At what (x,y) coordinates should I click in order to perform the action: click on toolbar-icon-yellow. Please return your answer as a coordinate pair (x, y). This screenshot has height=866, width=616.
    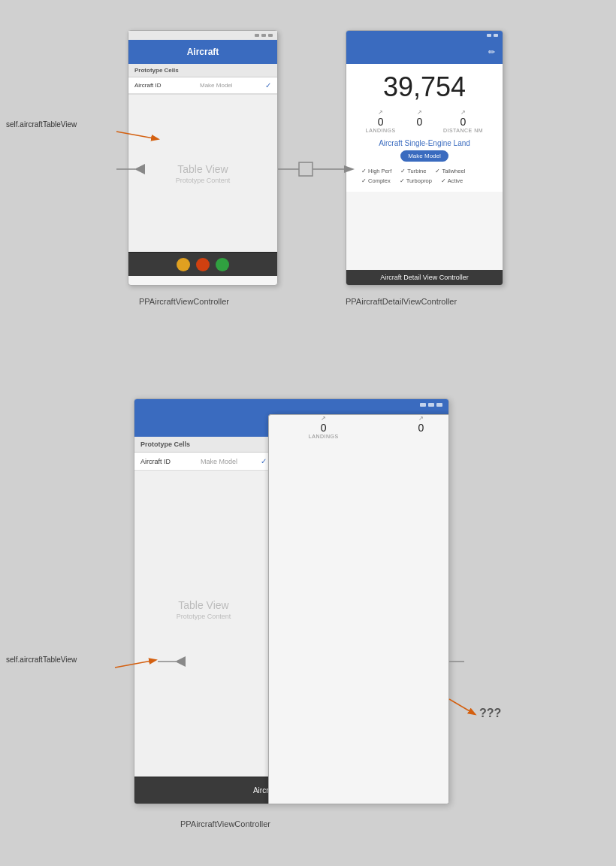
    Looking at the image, I should click on (183, 265).